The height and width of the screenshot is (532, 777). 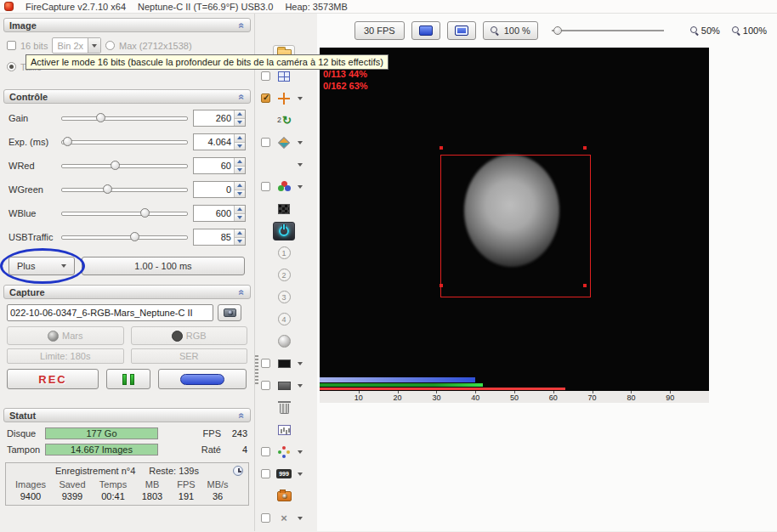 What do you see at coordinates (284, 364) in the screenshot?
I see `dark-frame-toggle` at bounding box center [284, 364].